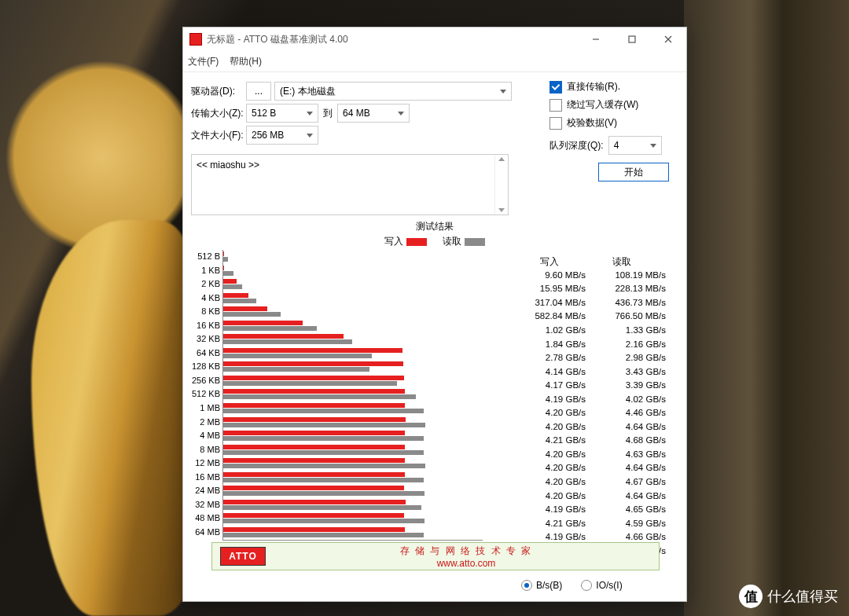  What do you see at coordinates (594, 496) in the screenshot?
I see `table-row: 4.20 GB/s4.64 GB/s` at bounding box center [594, 496].